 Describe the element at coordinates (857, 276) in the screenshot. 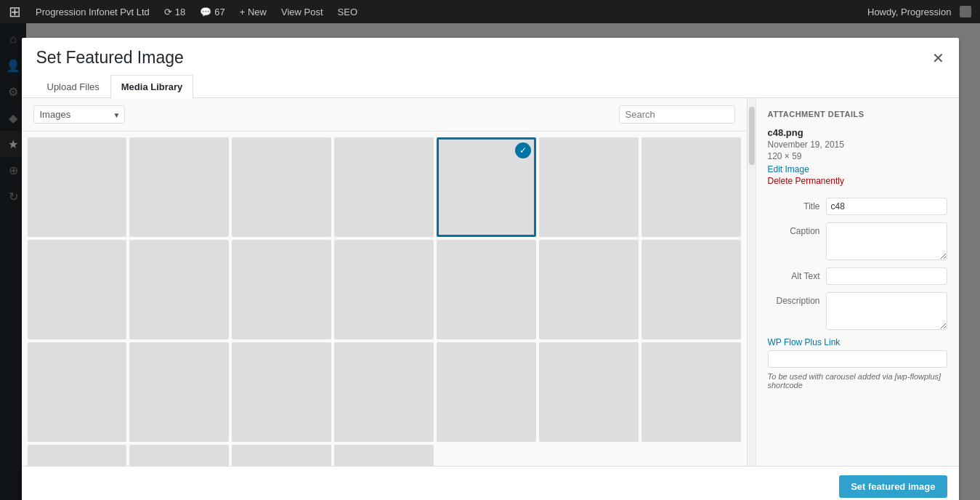

I see `alt-text-field-row: Alt Text` at that location.